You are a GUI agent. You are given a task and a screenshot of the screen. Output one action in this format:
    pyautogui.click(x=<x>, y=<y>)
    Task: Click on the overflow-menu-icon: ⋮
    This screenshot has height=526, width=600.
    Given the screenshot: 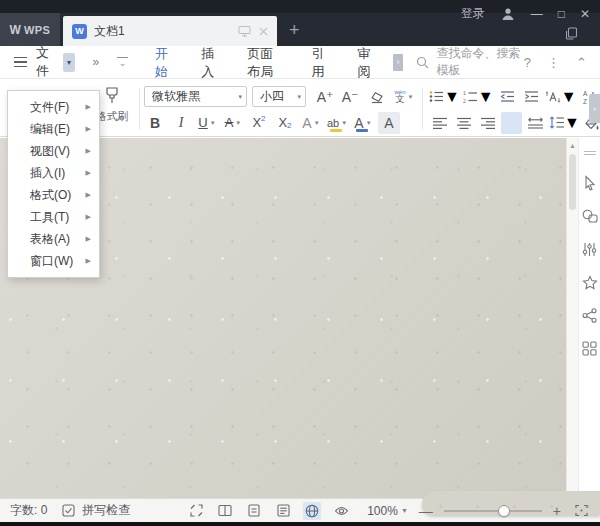 What is the action you would take?
    pyautogui.click(x=554, y=62)
    